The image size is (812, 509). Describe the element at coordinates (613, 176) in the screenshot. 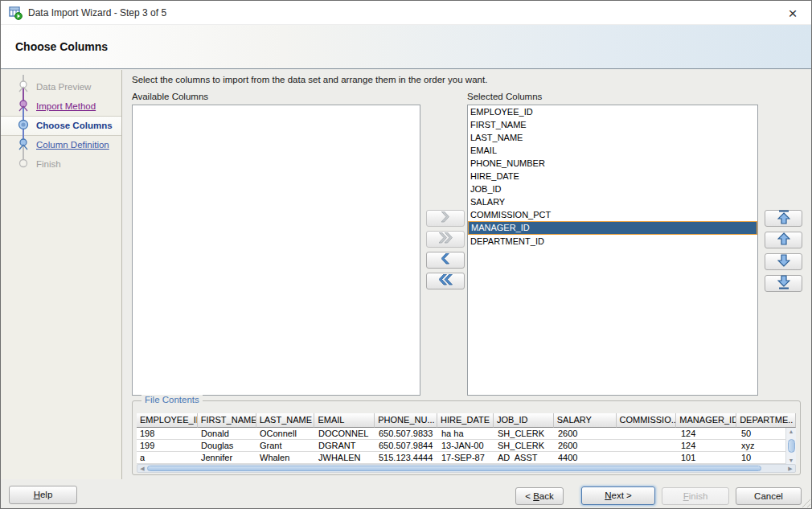

I see `column-list-item: HIRE_DATE` at that location.